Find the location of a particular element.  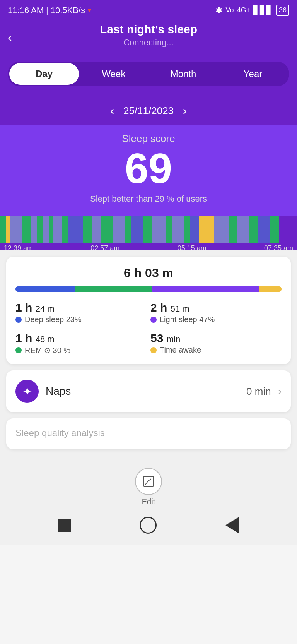

tab-month: Month is located at coordinates (183, 74).